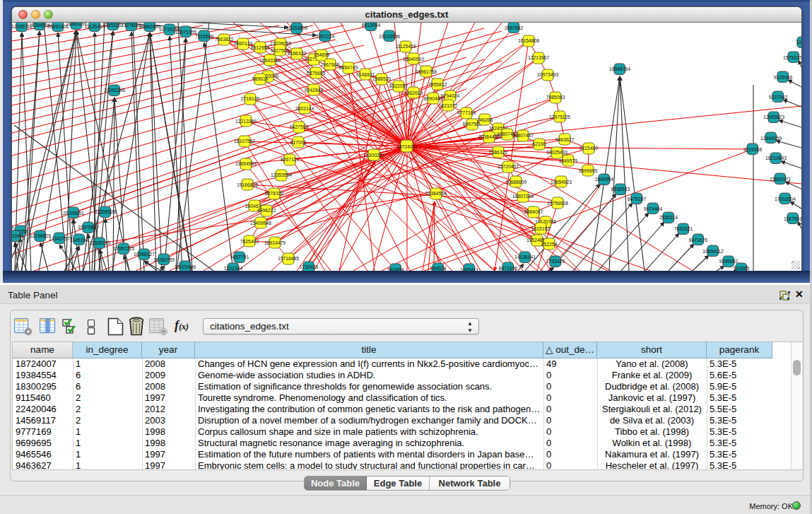  What do you see at coordinates (13, 228) in the screenshot?
I see `svg-text: 110753` at bounding box center [13, 228].